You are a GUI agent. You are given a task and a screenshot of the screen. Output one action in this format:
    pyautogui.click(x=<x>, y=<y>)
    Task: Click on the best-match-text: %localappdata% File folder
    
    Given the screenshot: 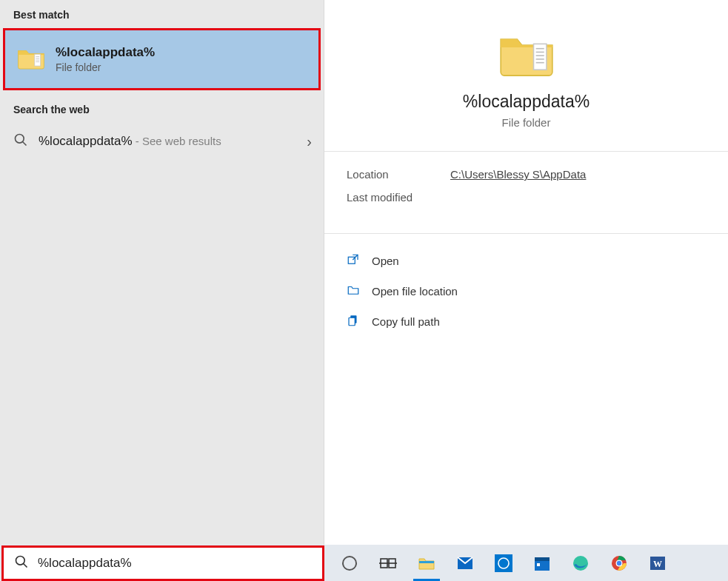 What is the action you would take?
    pyautogui.click(x=105, y=59)
    